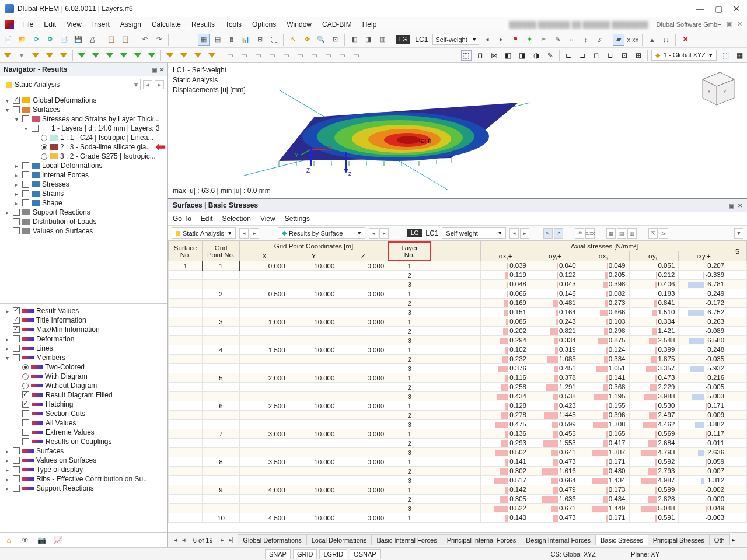 Image resolution: width=747 pixels, height=560 pixels. What do you see at coordinates (458, 387) in the screenshot?
I see `table-row: 20.2581.2910.3682.229-0.005` at bounding box center [458, 387].